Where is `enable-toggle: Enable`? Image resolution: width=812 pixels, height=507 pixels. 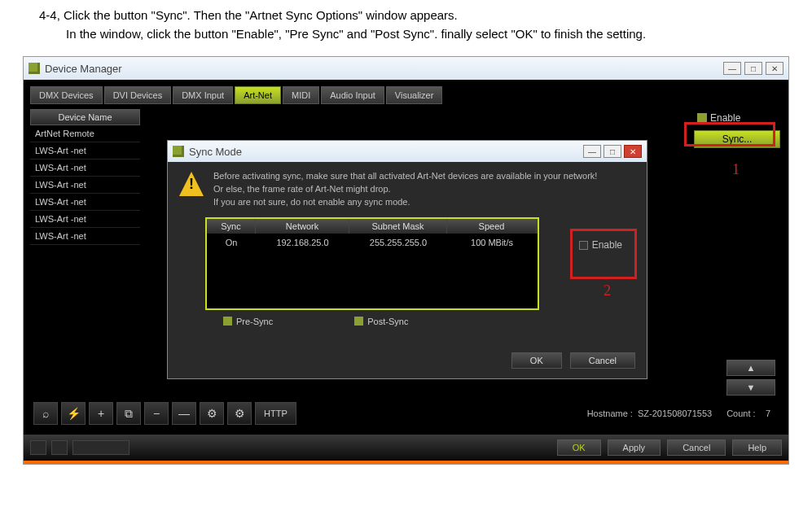 enable-toggle: Enable is located at coordinates (737, 118).